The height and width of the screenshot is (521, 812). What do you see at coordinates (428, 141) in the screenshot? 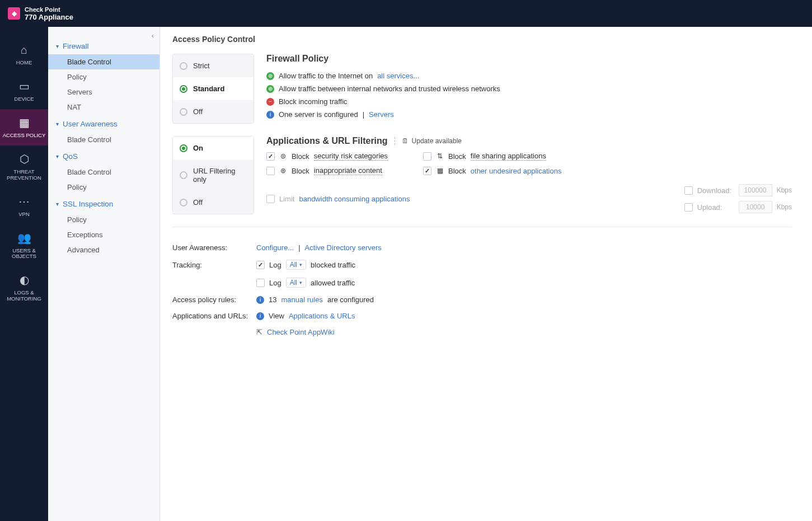
I see `update-badge: 🗓 Update available` at bounding box center [428, 141].